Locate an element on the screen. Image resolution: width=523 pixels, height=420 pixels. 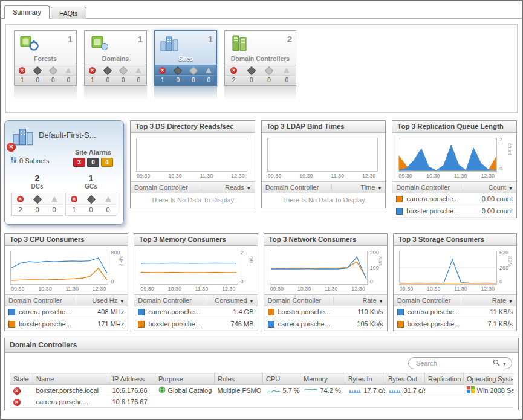
critical-count-badge: 0 is located at coordinates (93, 162).